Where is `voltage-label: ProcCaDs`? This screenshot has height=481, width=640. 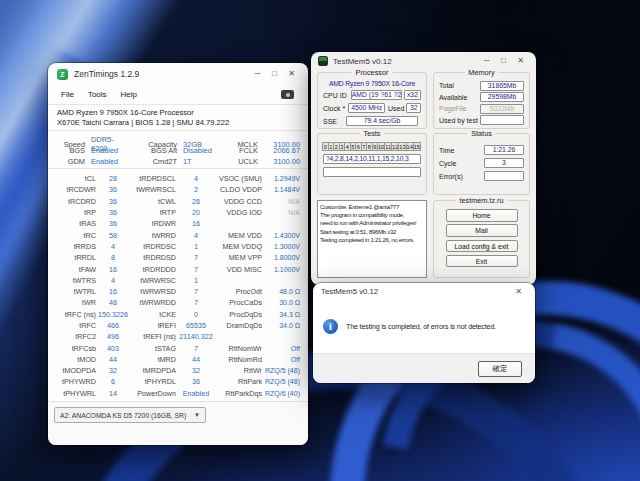 voltage-label: ProcCaDs is located at coordinates (239, 302).